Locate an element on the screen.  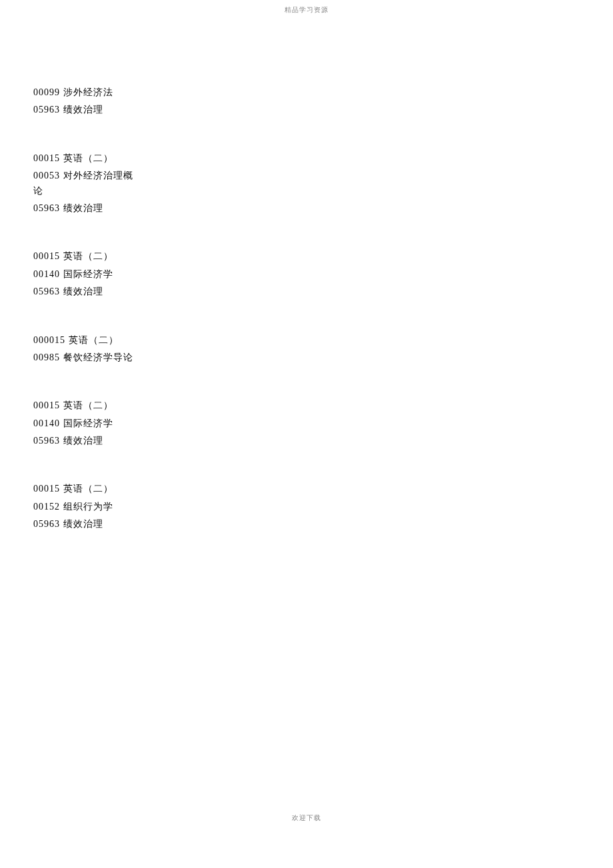
document-content: 00099 涉外经济法 05963 绩效治理 00015 英语（二） 00053… is located at coordinates (87, 325).